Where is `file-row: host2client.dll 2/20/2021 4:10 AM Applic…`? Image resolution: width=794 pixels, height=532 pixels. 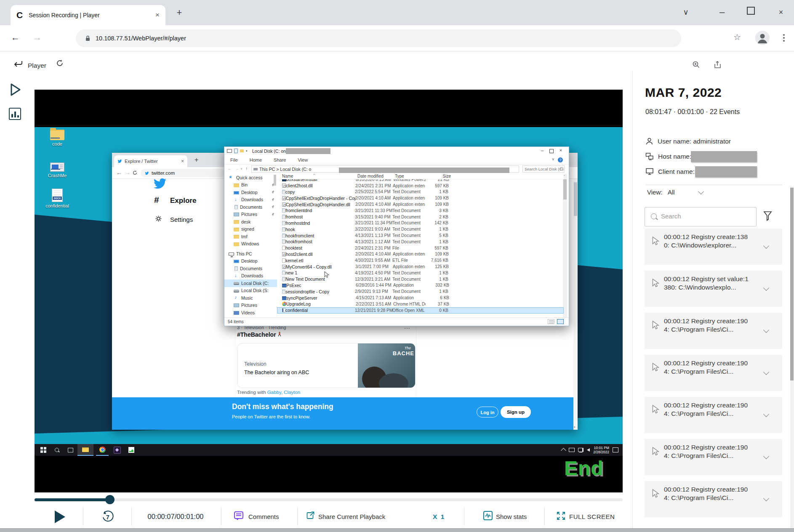
file-row: host2client.dll 2/20/2021 4:10 AM Applic… is located at coordinates (420, 254).